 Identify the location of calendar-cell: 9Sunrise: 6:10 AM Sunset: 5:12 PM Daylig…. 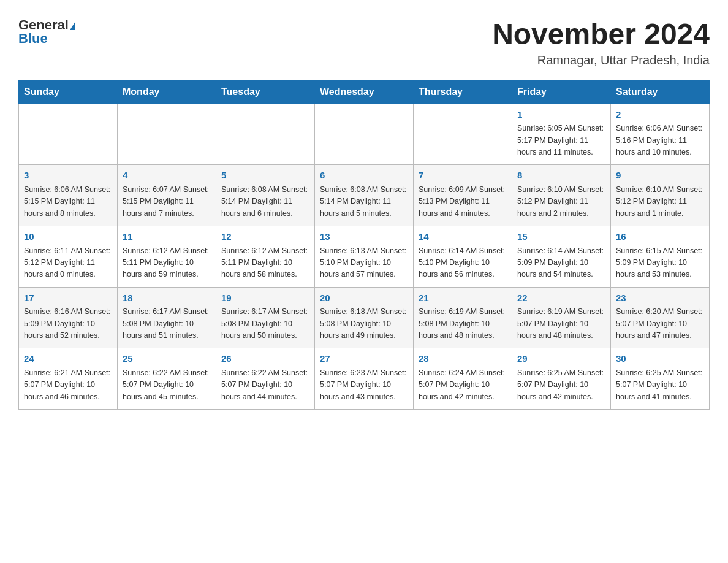
(661, 196).